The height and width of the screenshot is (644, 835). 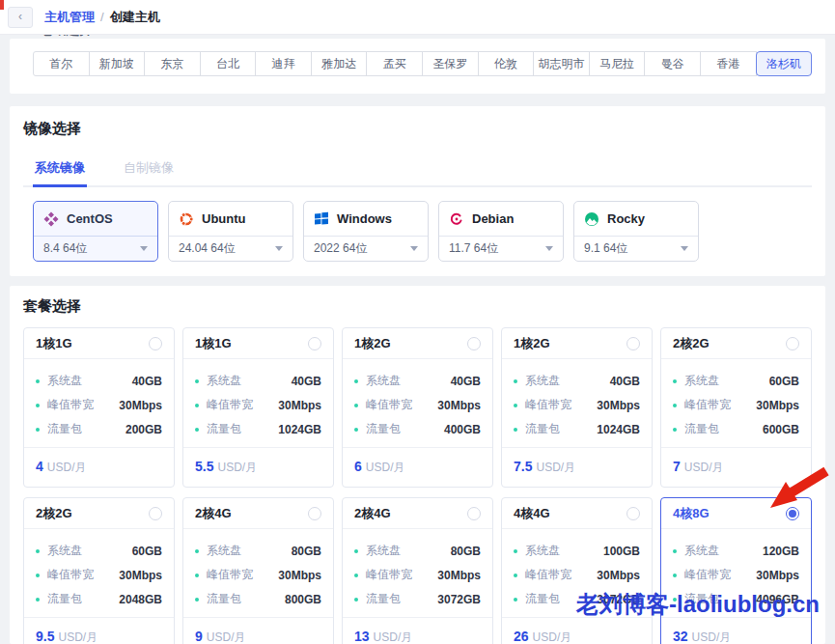 What do you see at coordinates (577, 407) in the screenshot?
I see `plan-card-3: 1核2G系统盘40GB峰值带宽30Mbps流量包1024GB7.5USD/月` at bounding box center [577, 407].